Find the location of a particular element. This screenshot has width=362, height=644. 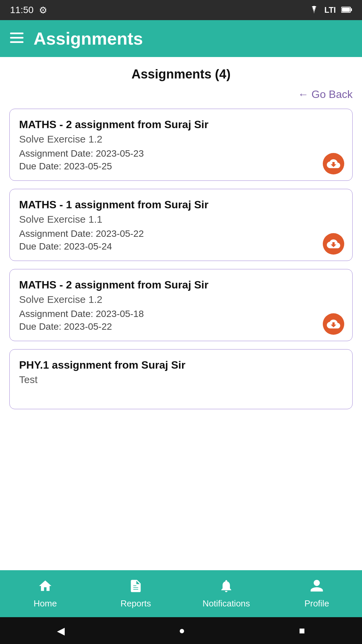

nav-label-profile: Profile is located at coordinates (317, 604).